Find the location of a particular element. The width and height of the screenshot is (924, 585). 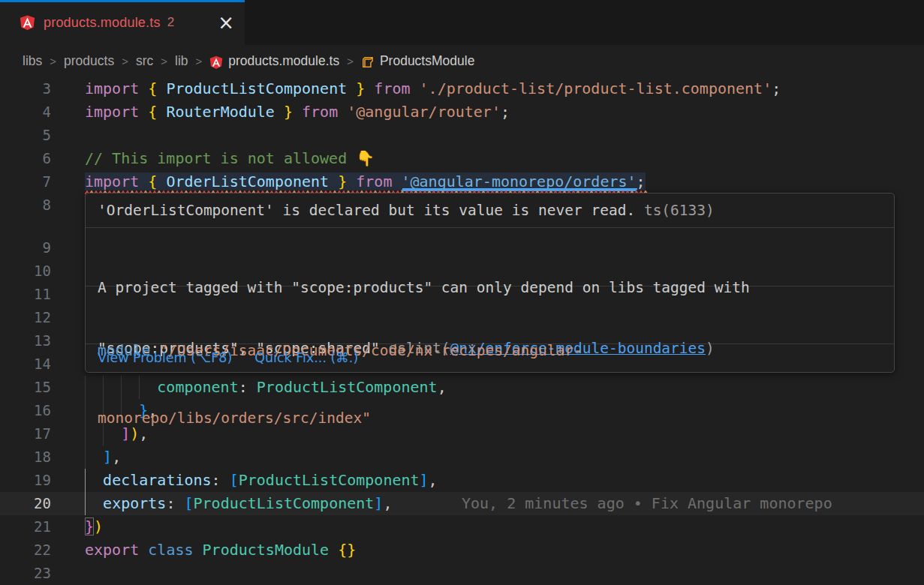

symbol-class-icon is located at coordinates (368, 62).